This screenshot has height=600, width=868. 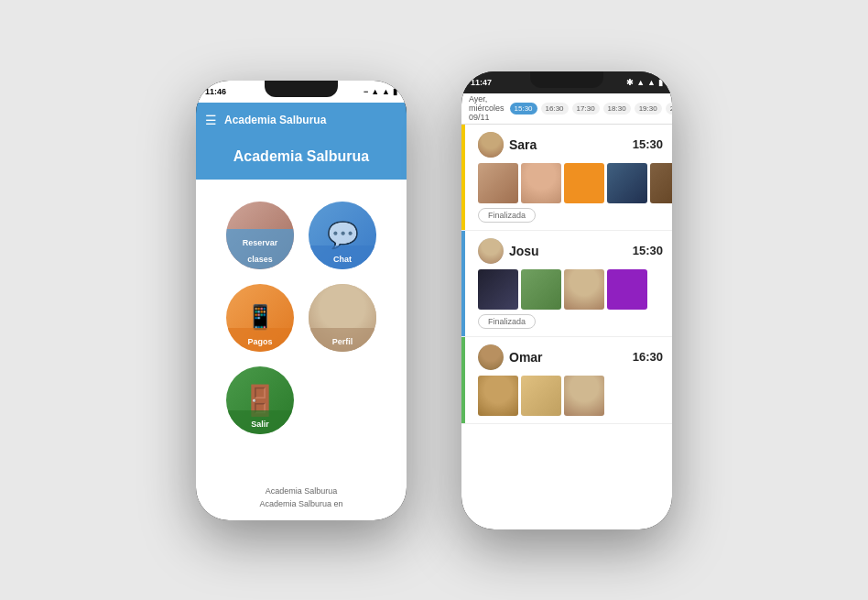 I want to click on appointment-sara: Sara 15:30 Finalizada, so click(x=567, y=178).